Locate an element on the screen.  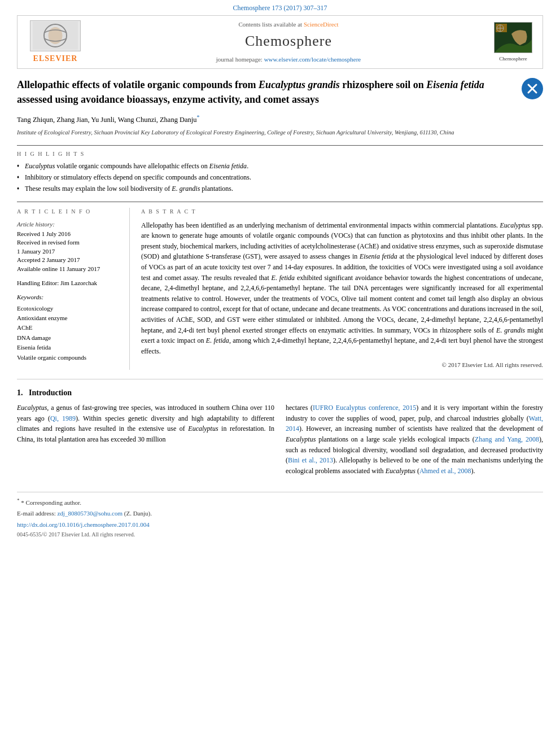
journal-thumbnail-area: Chemosphere is located at coordinates (513, 42).